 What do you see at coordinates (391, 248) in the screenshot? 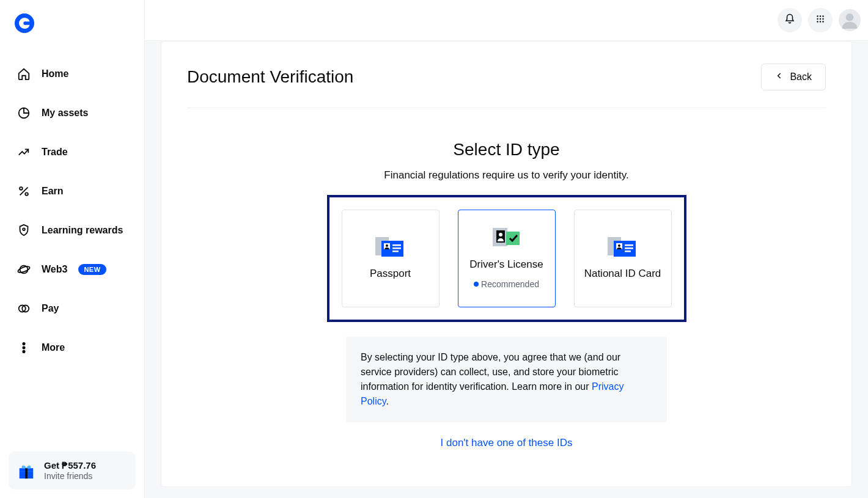
I see `passport-icon` at bounding box center [391, 248].